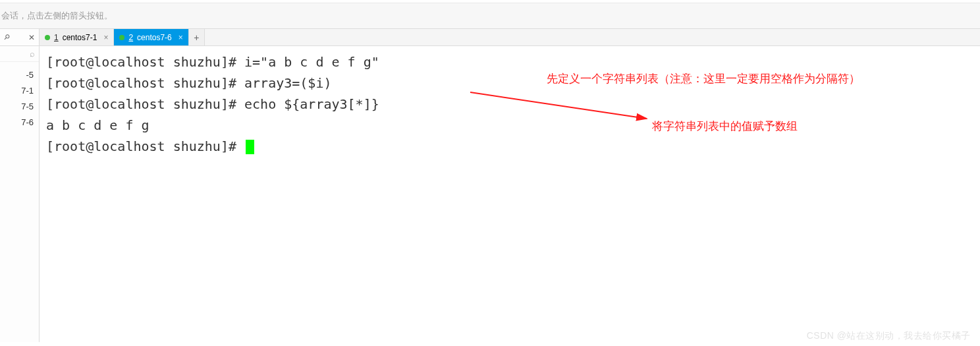 The image size is (980, 346). Describe the element at coordinates (490, 16) in the screenshot. I see `hint-bar: 会话，点击左侧的箭头按钮。` at that location.